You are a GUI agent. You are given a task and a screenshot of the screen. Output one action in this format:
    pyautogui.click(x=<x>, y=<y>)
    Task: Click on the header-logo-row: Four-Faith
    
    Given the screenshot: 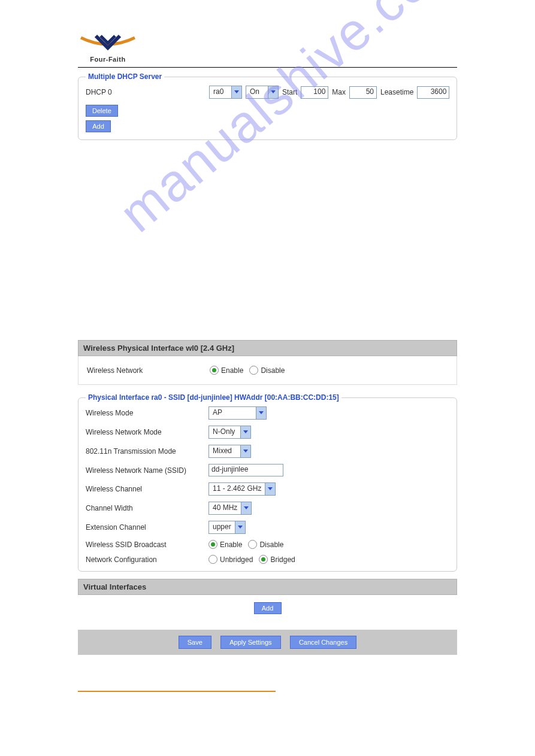 What is the action you would take?
    pyautogui.click(x=267, y=50)
    